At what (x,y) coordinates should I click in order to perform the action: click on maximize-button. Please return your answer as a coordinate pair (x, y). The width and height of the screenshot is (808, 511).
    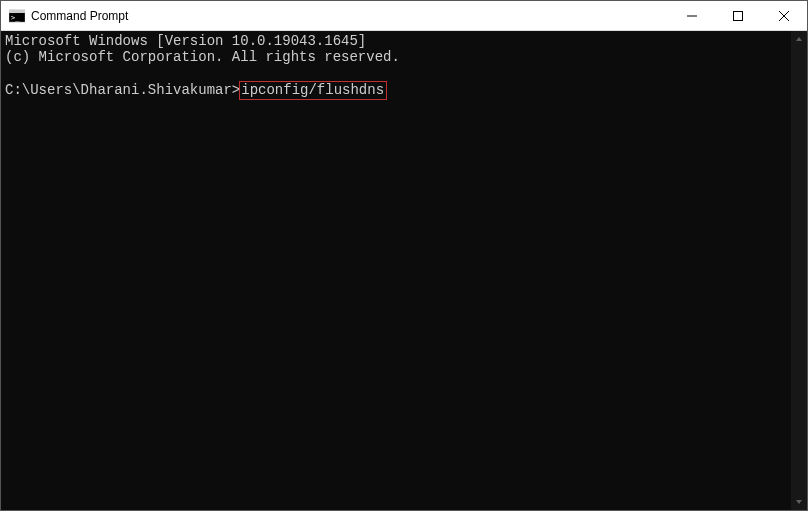
    Looking at the image, I should click on (738, 16).